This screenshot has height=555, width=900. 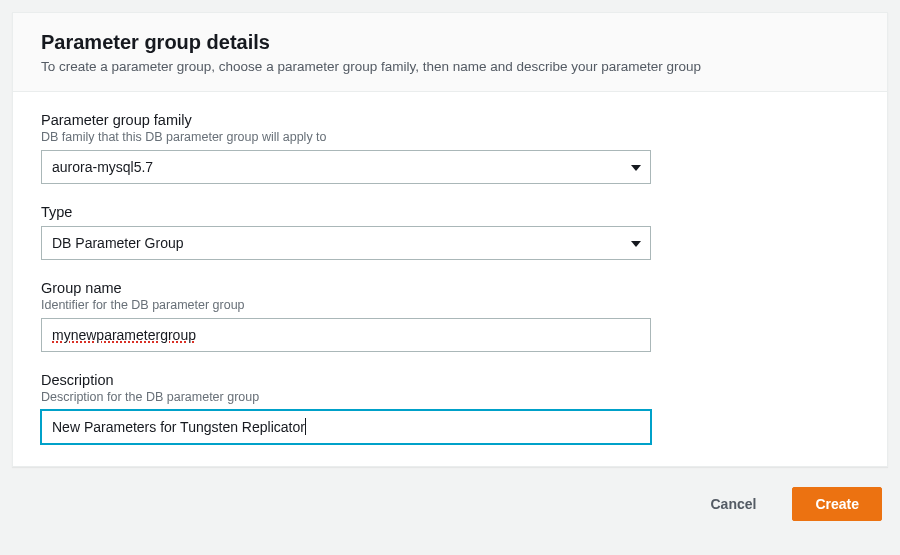 I want to click on family-select: aurora-mysql5.7, so click(x=346, y=167).